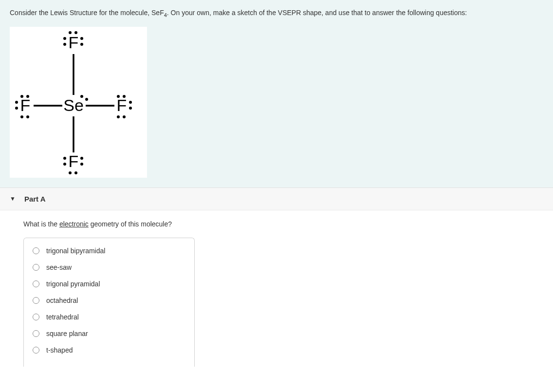 This screenshot has height=392, width=553. What do you see at coordinates (276, 14) in the screenshot?
I see `intro-text: Consider the Lewis Structure for the mol…` at bounding box center [276, 14].